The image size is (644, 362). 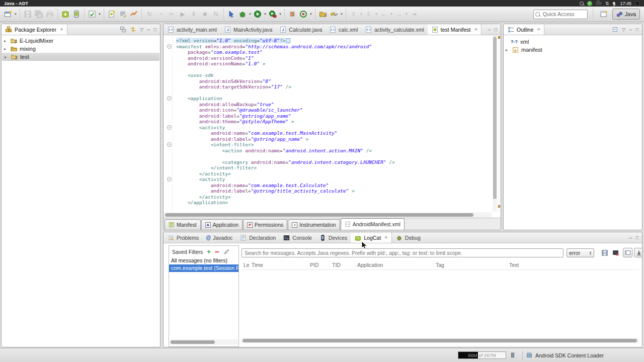 I want to click on column-tag: Tag, so click(x=470, y=265).